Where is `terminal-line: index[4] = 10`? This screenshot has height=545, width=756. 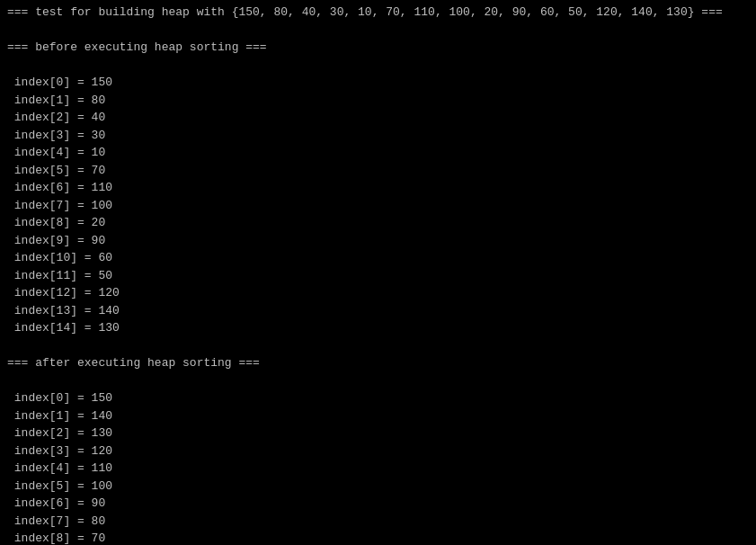
terminal-line: index[4] = 10 is located at coordinates (378, 153).